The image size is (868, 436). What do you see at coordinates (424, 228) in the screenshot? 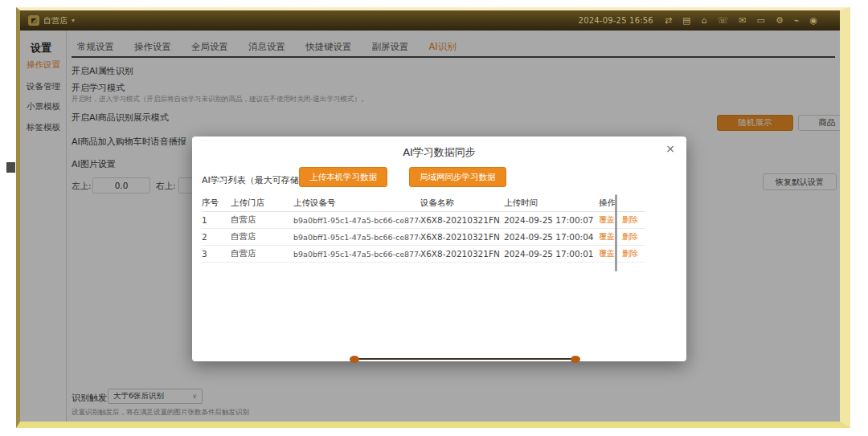
I see `learning-data-table: 序号 上传门店 上传设备号 设备名称 上传时间 操作 1 自营店 b9a0bff…` at bounding box center [424, 228].